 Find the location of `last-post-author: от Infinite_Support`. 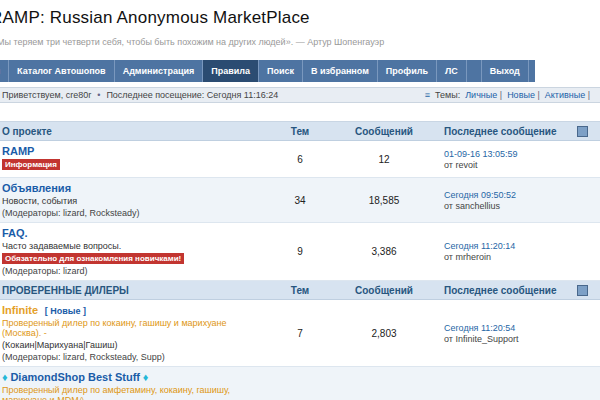

last-post-author: от Infinite_Support is located at coordinates (522, 339).